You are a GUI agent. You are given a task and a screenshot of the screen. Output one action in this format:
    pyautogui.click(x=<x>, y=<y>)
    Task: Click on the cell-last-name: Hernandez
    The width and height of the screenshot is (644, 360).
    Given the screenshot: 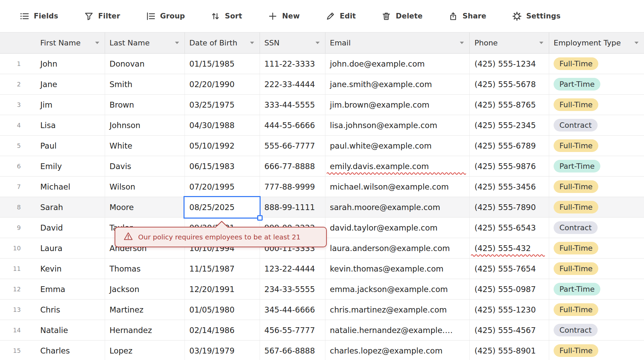 What is the action you would take?
    pyautogui.click(x=145, y=330)
    